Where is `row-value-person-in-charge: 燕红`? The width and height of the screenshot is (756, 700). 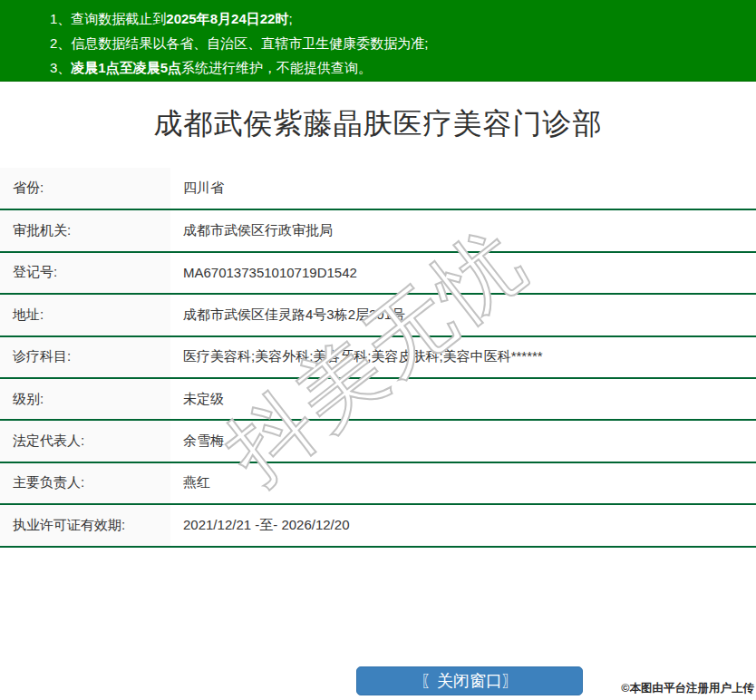 row-value-person-in-charge: 燕红 is located at coordinates (463, 483).